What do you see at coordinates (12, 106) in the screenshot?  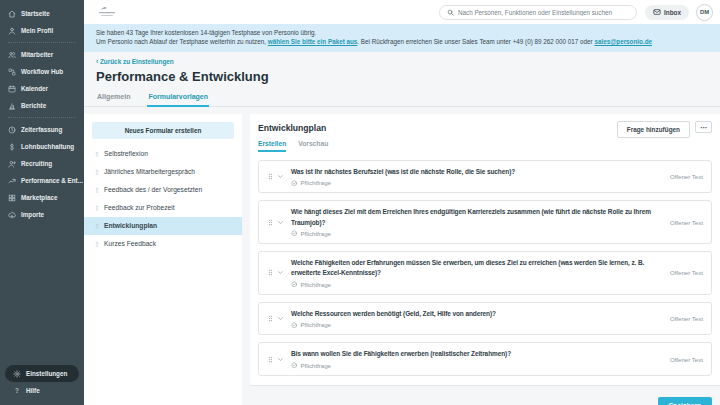 I see `bar-chart-icon` at bounding box center [12, 106].